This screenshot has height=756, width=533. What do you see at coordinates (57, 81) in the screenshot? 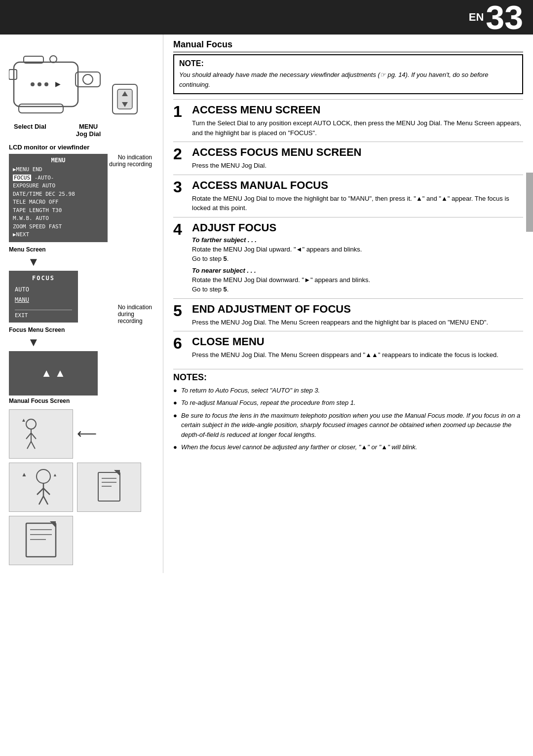
I see `camcorder-illustration: ▶` at bounding box center [57, 81].